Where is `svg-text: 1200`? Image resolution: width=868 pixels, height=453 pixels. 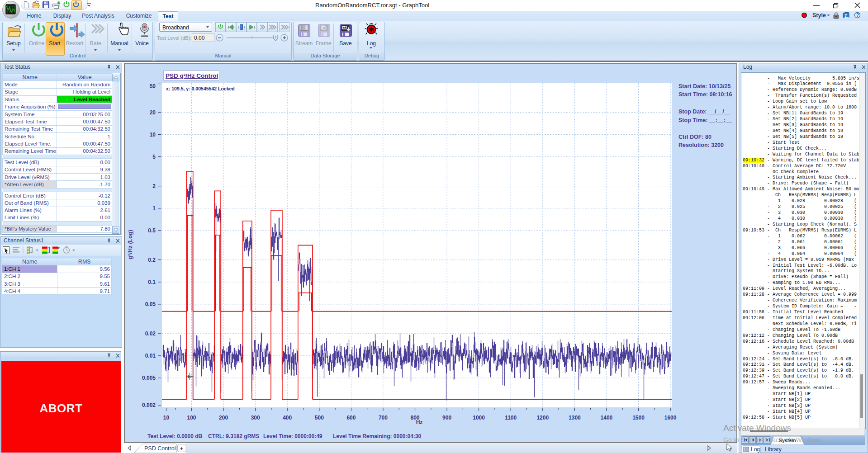
svg-text: 1200 is located at coordinates (543, 418).